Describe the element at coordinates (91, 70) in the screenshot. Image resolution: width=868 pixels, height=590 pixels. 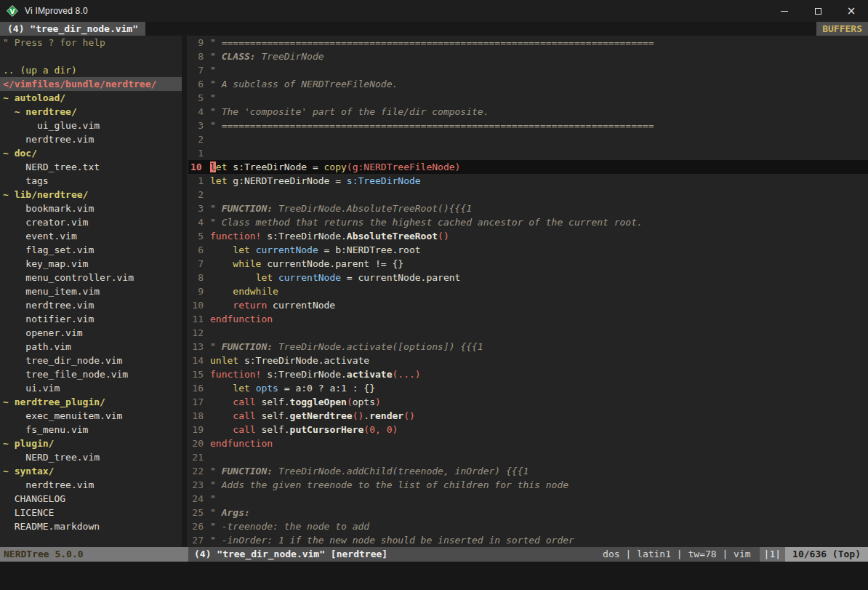
I see `tree-updir-item: .. (up a dir)` at that location.